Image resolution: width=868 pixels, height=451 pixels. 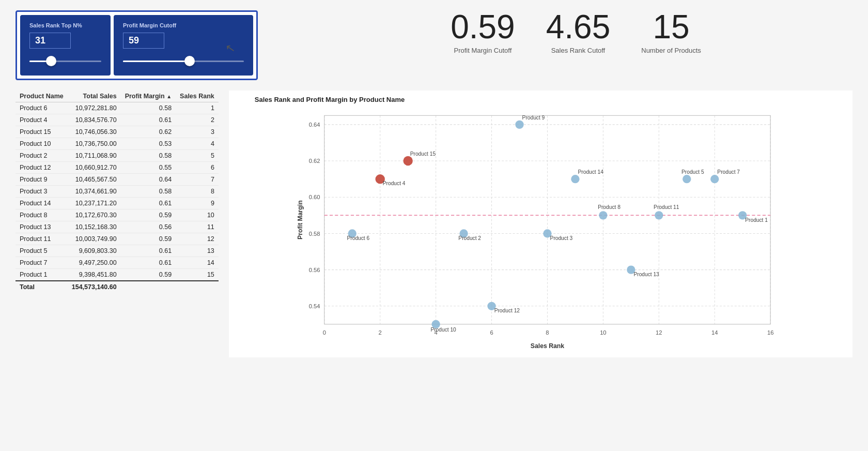 I want to click on table-cell: 6, so click(x=197, y=168).